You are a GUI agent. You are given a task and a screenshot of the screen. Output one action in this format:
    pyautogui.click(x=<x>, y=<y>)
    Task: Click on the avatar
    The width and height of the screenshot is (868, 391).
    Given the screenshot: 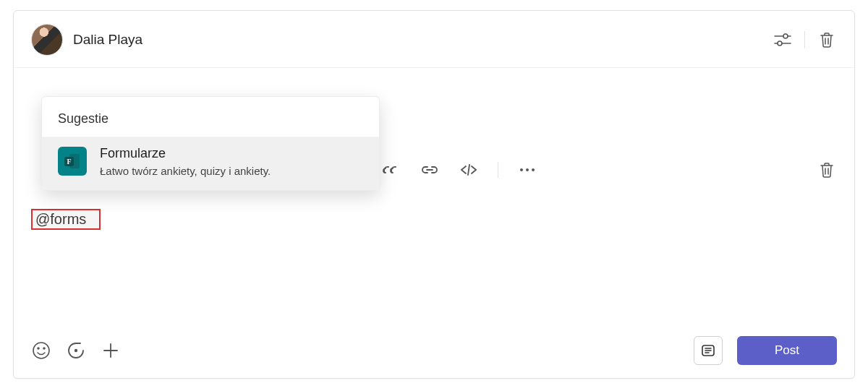 What is the action you would take?
    pyautogui.click(x=47, y=40)
    